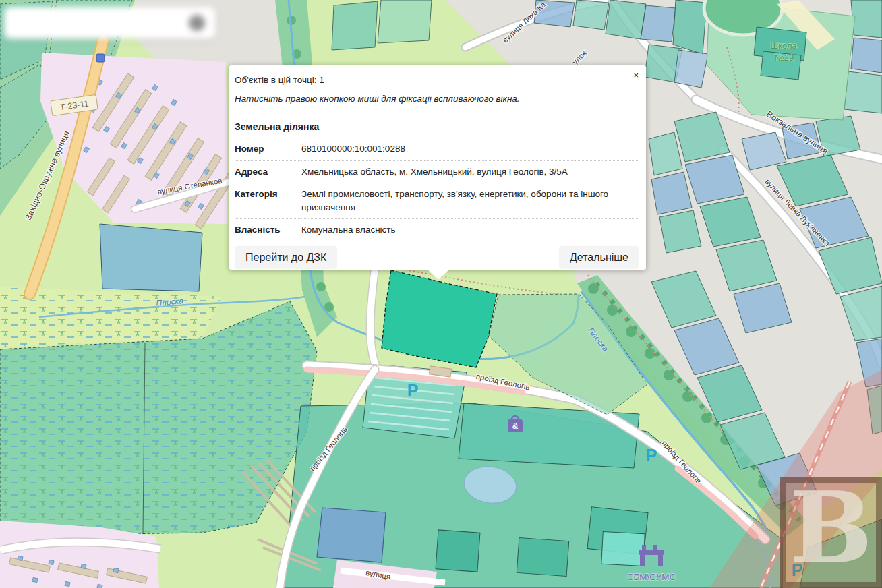 This screenshot has width=882, height=588. What do you see at coordinates (471, 201) in the screenshot?
I see `field-value-category: Землі промисловості, транспорту, зв'язку…` at bounding box center [471, 201].